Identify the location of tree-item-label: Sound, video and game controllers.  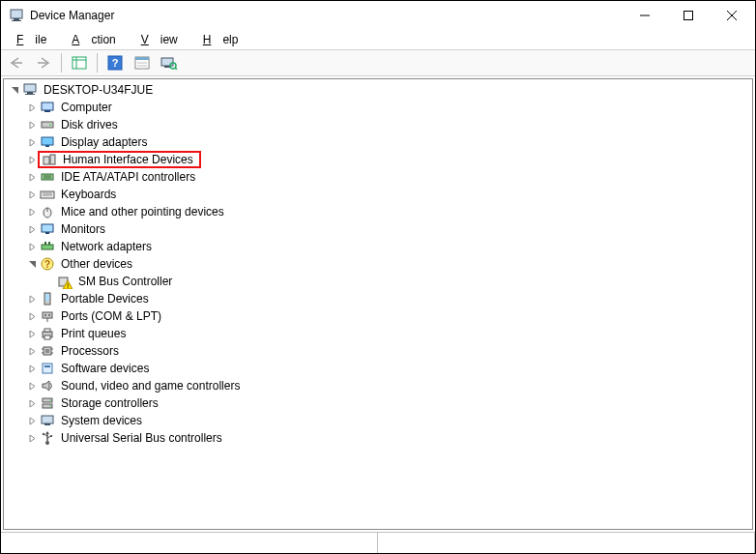
(151, 386).